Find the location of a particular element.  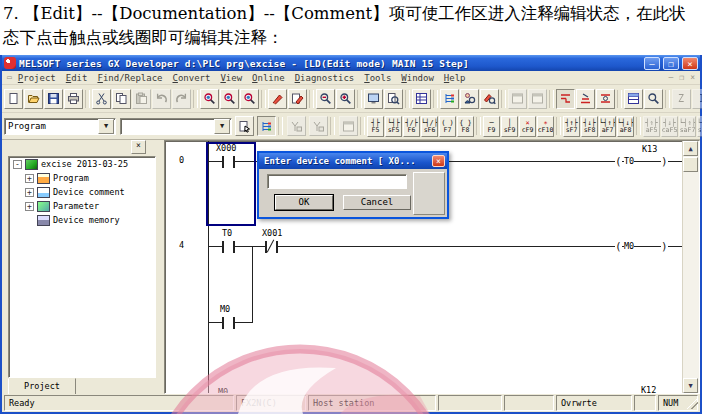

open-icon is located at coordinates (34, 98).